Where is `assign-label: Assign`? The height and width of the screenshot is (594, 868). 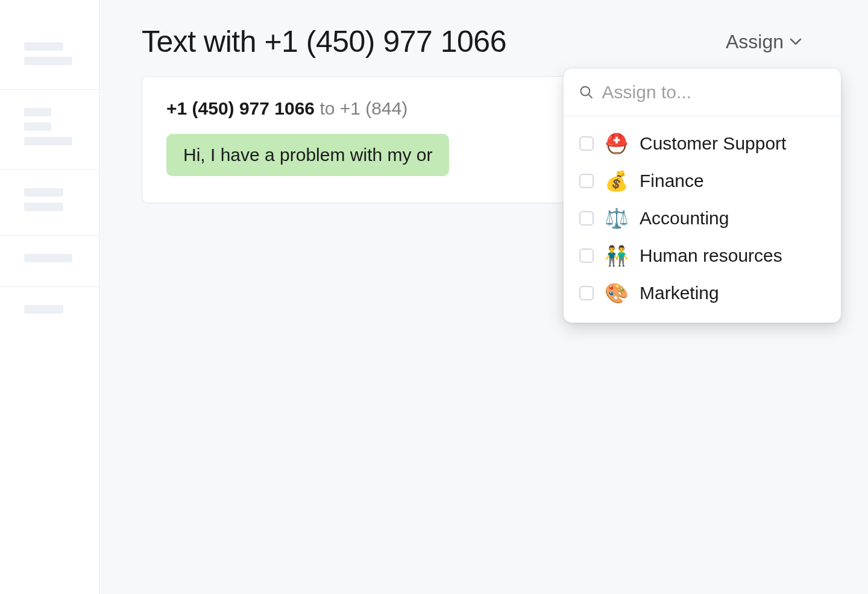
assign-label: Assign is located at coordinates (755, 42).